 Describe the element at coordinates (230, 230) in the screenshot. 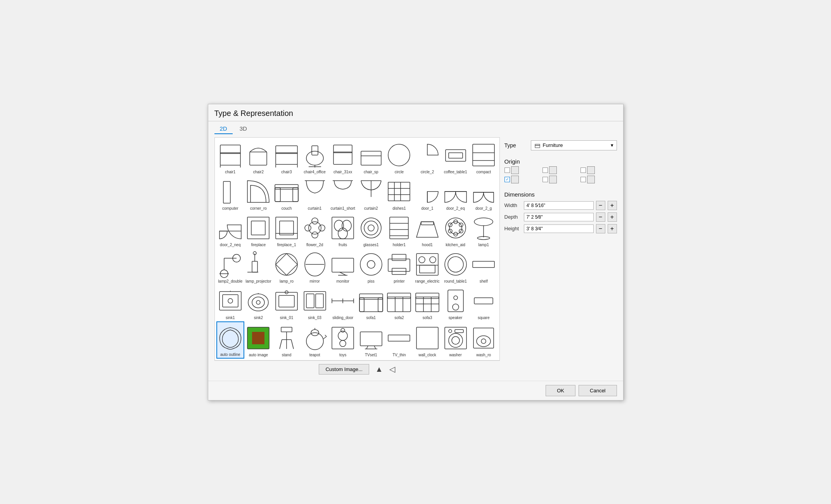

I see `item-door_2_neq: door_2_neq` at that location.